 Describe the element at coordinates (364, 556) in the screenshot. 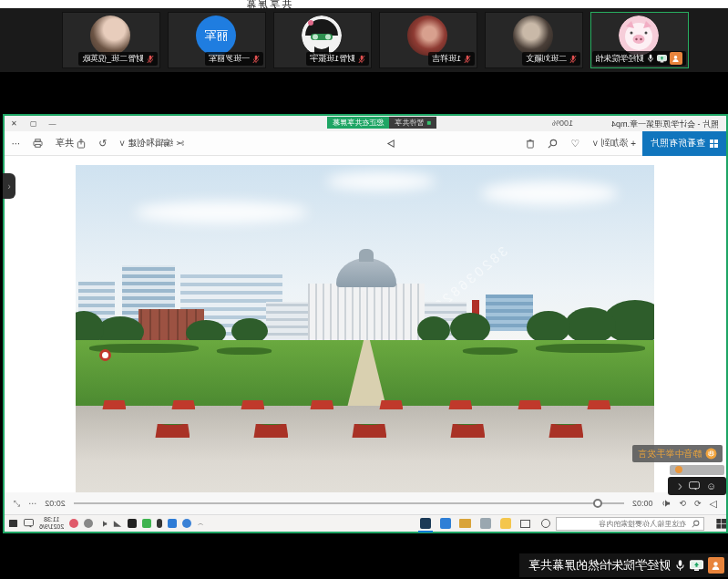

I see `bottom-band: 财经学院朱怡然的屏幕共享` at that location.